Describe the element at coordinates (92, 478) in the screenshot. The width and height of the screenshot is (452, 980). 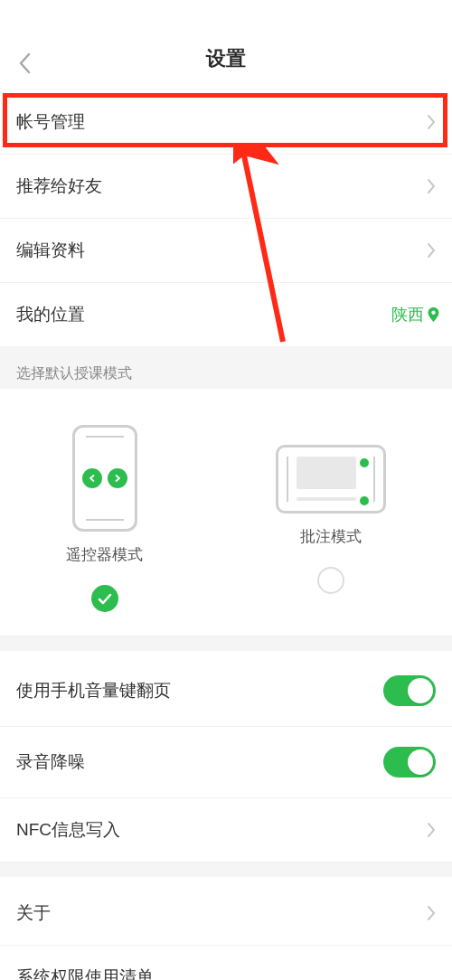
I see `circle-left-icon` at that location.